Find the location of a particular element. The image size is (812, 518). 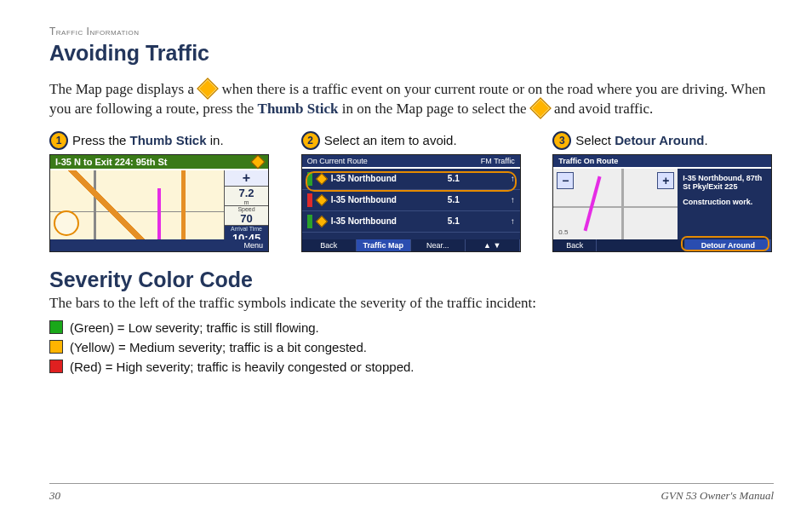

traffic-map-button: Traffic Map is located at coordinates (384, 245).